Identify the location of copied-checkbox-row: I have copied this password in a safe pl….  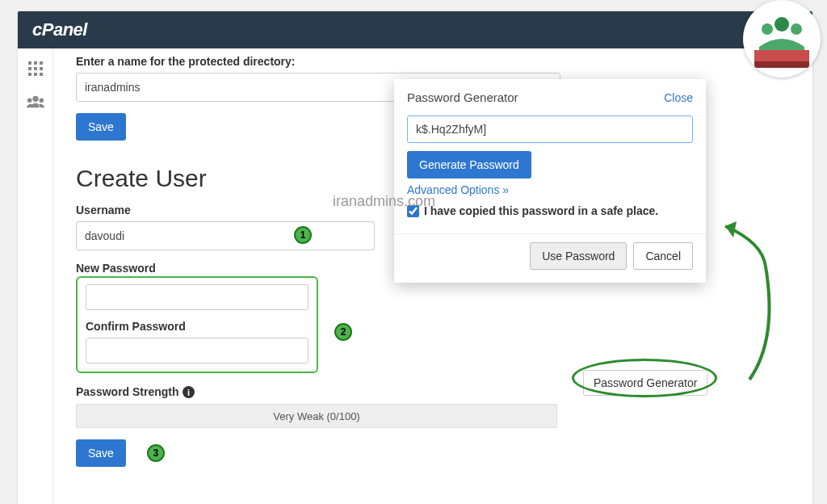
(550, 211).